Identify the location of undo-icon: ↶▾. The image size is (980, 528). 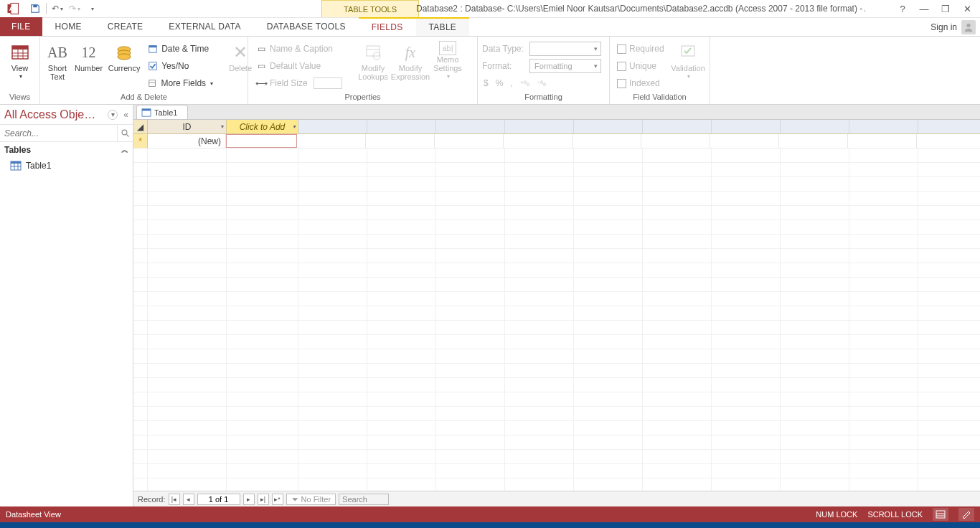
(57, 9).